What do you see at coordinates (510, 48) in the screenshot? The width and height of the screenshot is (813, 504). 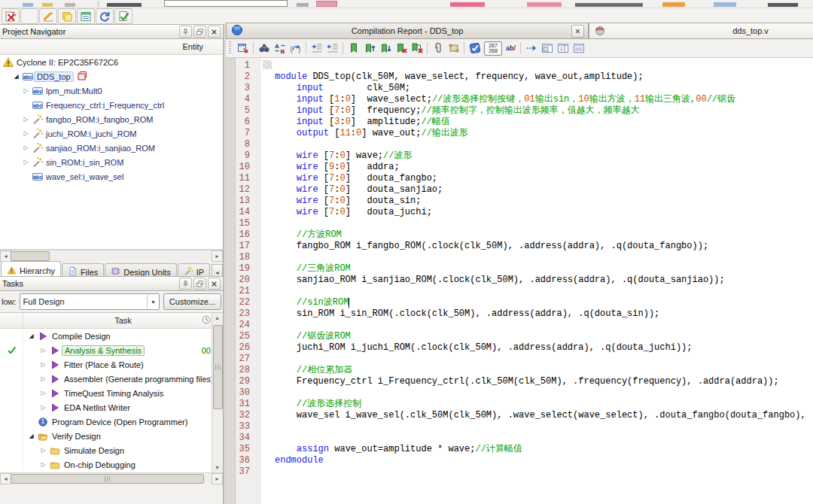 I see `word-toggle-icon: ab/` at bounding box center [510, 48].